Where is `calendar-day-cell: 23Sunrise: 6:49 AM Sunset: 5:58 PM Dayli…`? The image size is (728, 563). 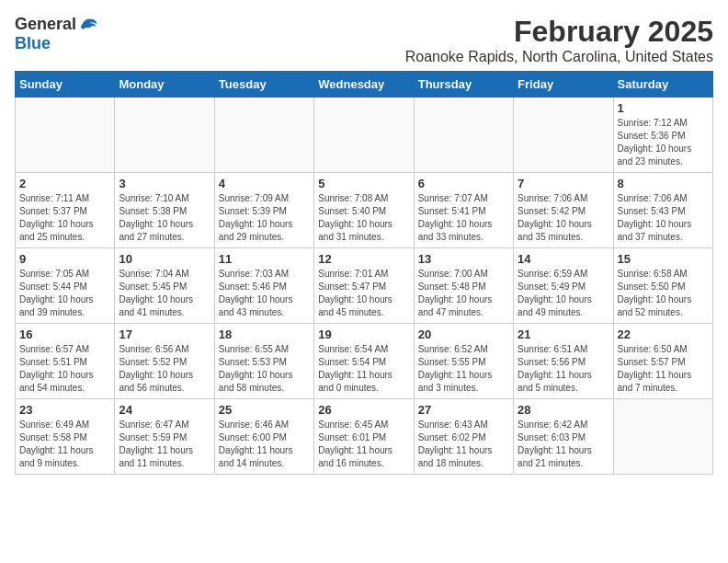 calendar-day-cell: 23Sunrise: 6:49 AM Sunset: 5:58 PM Dayli… is located at coordinates (65, 437).